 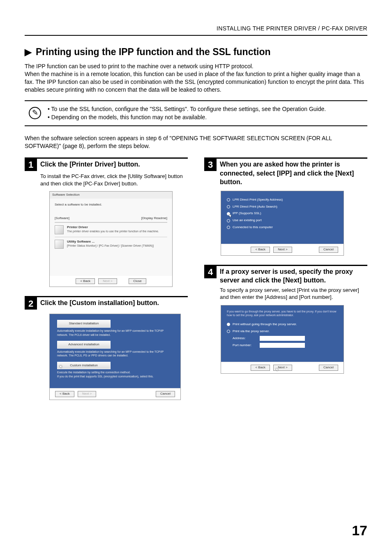 What do you see at coordinates (196, 113) in the screenshot?
I see `note-box: ✎ • To use the SSL function, configure t…` at bounding box center [196, 113].